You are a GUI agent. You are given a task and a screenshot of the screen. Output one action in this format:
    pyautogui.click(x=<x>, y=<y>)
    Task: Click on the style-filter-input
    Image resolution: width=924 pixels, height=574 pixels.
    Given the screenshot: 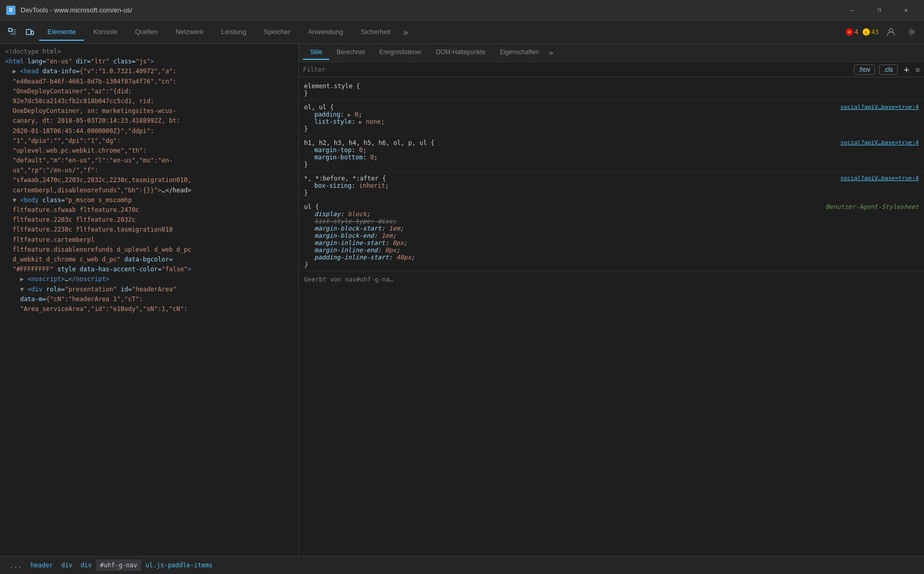 What is the action you would take?
    pyautogui.click(x=576, y=70)
    